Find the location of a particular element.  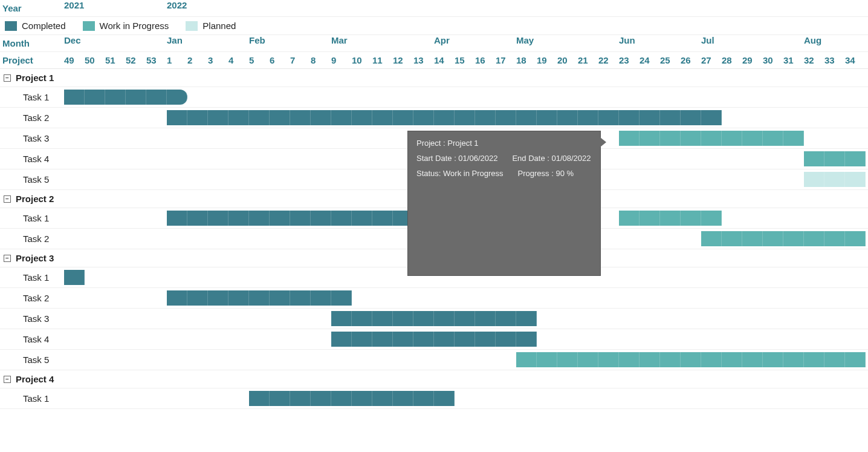

tooltip-arrow-icon is located at coordinates (603, 142).